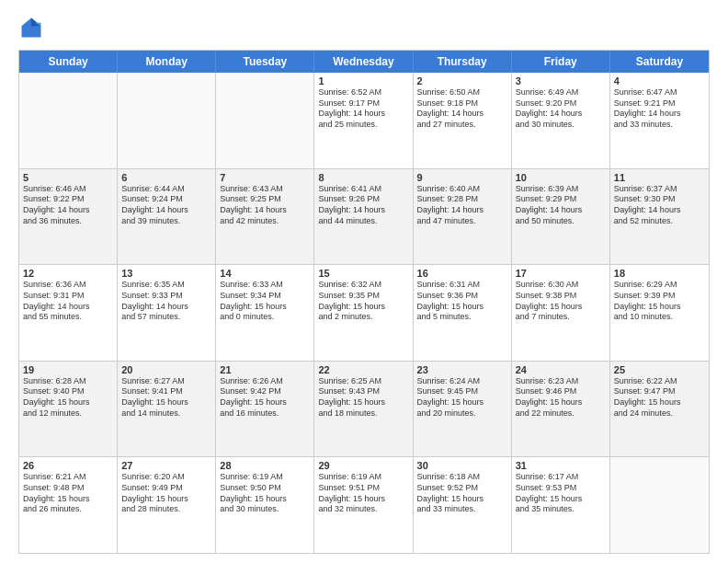  What do you see at coordinates (561, 178) in the screenshot?
I see `day-number: 10` at bounding box center [561, 178].